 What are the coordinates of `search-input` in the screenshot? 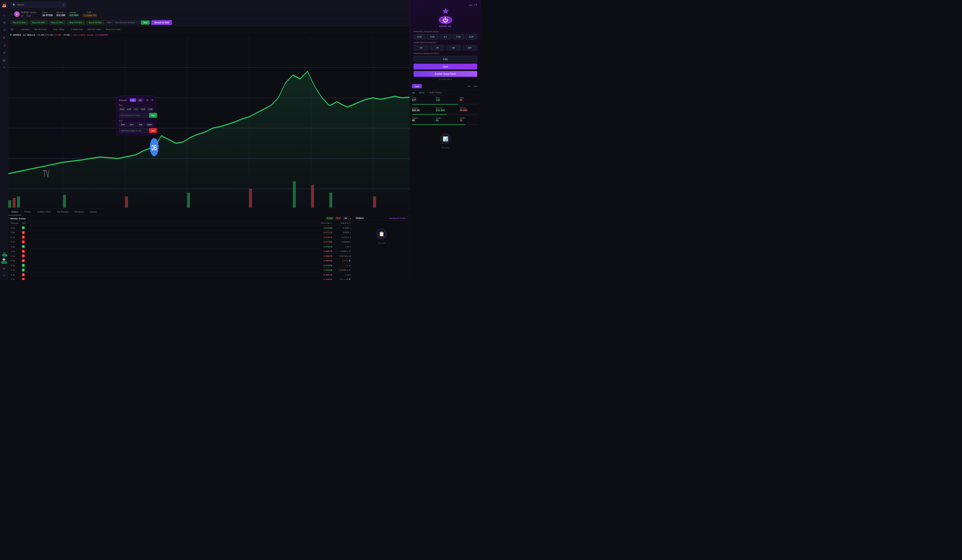 It's located at (39, 5).